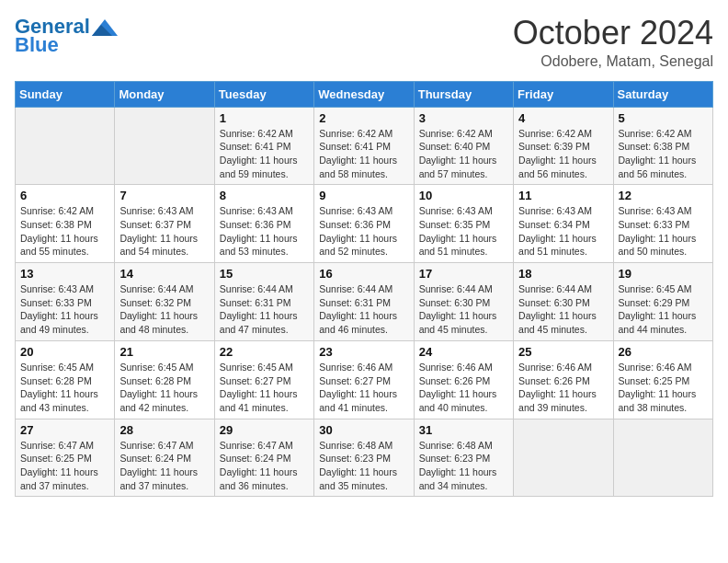 The image size is (728, 563). I want to click on calendar-cell: 30Sunrise: 6:48 AM Sunset: 6:23 PM Dayli…, so click(364, 458).